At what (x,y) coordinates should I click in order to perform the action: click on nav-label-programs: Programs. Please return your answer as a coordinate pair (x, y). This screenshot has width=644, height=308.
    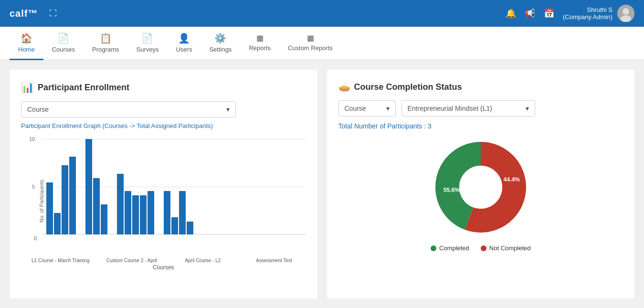
    Looking at the image, I should click on (106, 50).